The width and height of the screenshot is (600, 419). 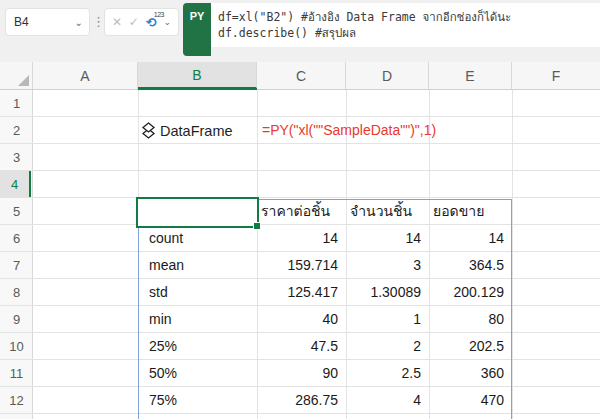 I want to click on cell-d12: 5, so click(x=388, y=416).